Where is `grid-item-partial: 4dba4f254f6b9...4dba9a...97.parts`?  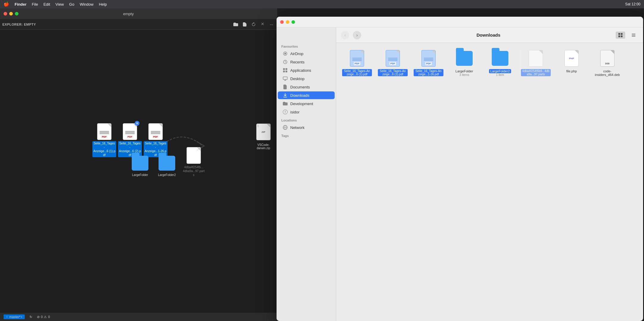
grid-item-partial: 4dba4f254f6b9...4dba9a...97.parts is located at coordinates (536, 63).